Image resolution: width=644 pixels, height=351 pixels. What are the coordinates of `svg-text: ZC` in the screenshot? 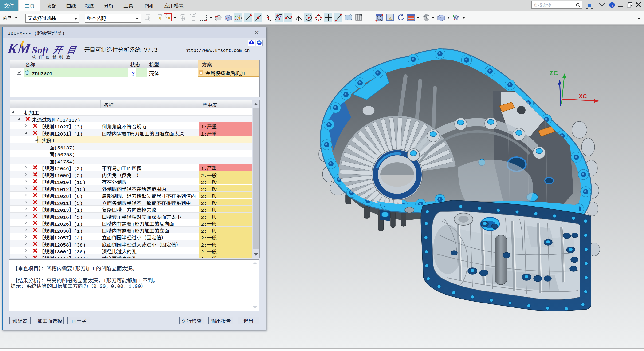 It's located at (554, 73).